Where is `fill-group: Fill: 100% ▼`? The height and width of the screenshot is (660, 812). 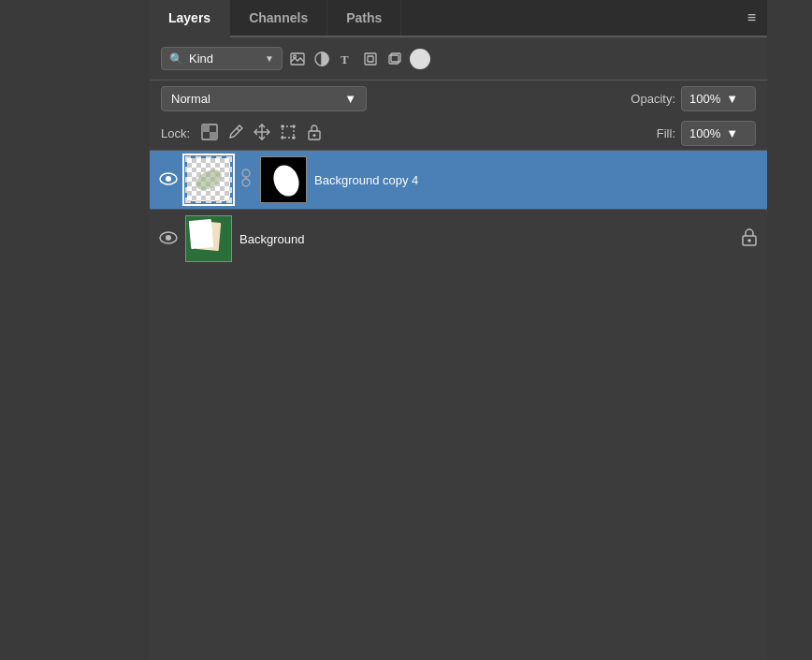 fill-group: Fill: 100% ▼ is located at coordinates (706, 133).